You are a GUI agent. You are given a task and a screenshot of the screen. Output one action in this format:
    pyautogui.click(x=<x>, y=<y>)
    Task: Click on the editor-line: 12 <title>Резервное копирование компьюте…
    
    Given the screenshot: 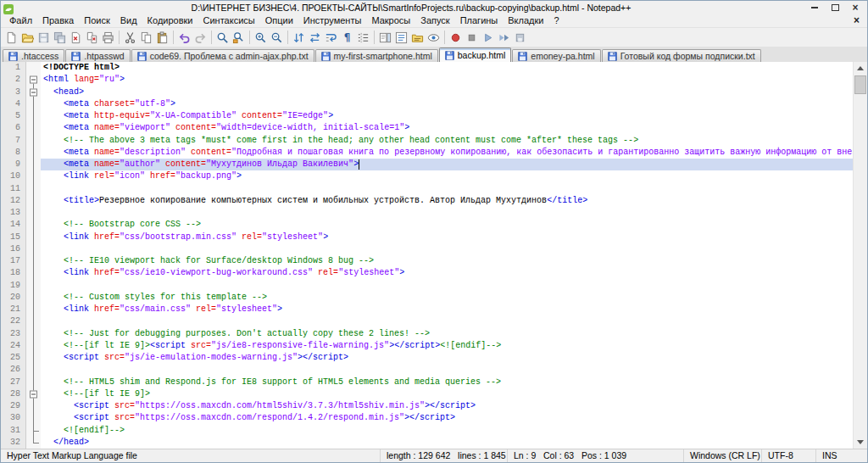 What is the action you would take?
    pyautogui.click(x=427, y=201)
    